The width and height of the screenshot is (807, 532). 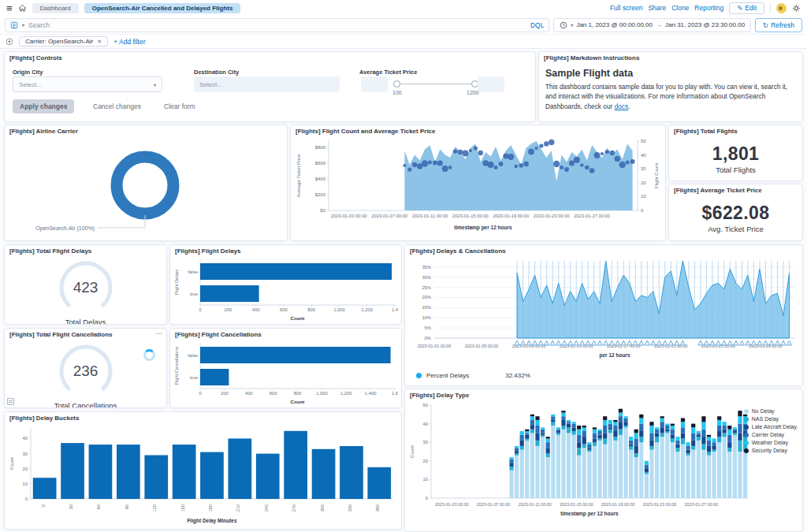 What do you see at coordinates (285, 334) in the screenshot?
I see `panel-title: [Flights] Flight Cancellations` at bounding box center [285, 334].